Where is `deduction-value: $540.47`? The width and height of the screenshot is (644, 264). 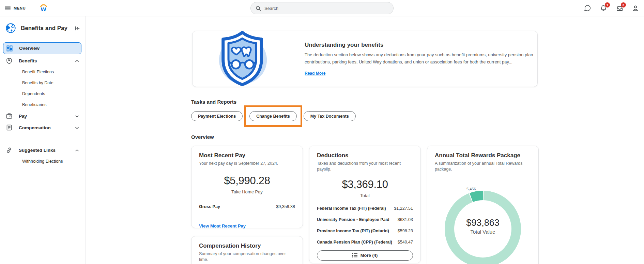 deduction-value: $540.47 is located at coordinates (405, 242).